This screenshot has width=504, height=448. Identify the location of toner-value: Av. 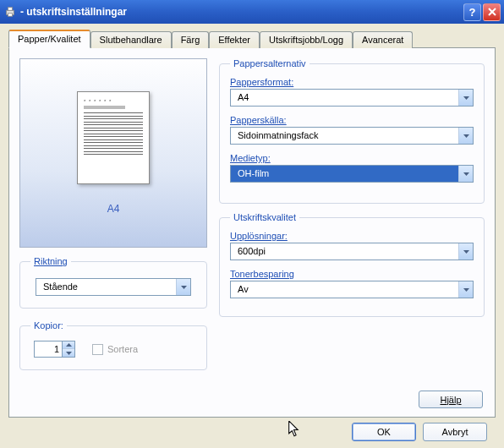
(345, 289).